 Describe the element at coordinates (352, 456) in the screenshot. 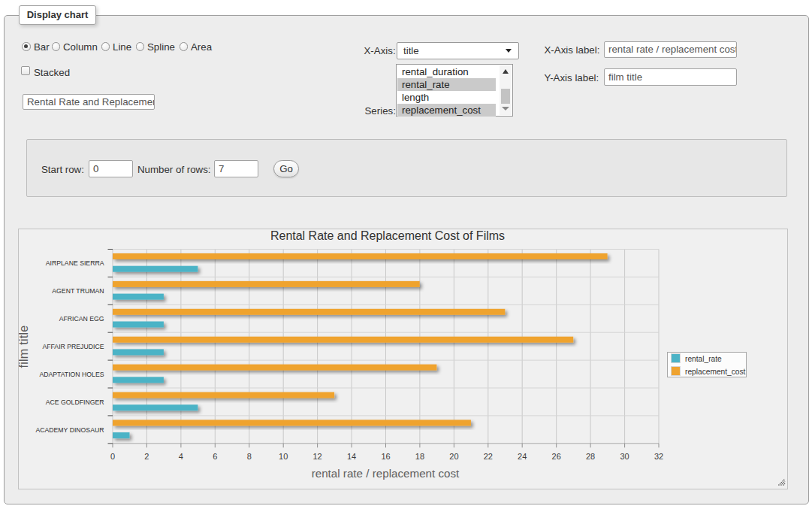

I see `svg-text: 14` at that location.